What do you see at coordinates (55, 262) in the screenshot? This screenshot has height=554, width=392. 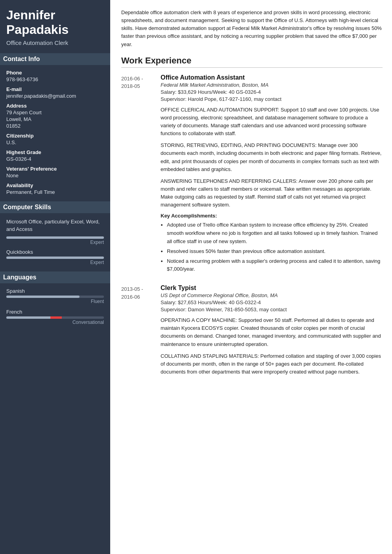 I see `skill-level-quickbooks: Expert` at bounding box center [55, 262].